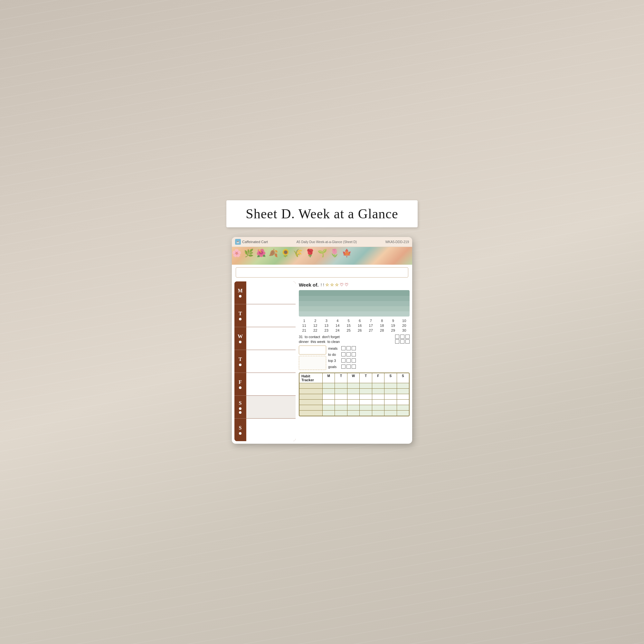  What do you see at coordinates (322, 256) in the screenshot?
I see `floral-banner` at bounding box center [322, 256].